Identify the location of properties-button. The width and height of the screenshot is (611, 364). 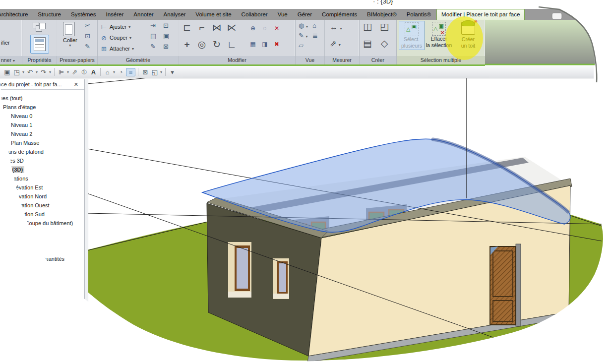
(40, 44).